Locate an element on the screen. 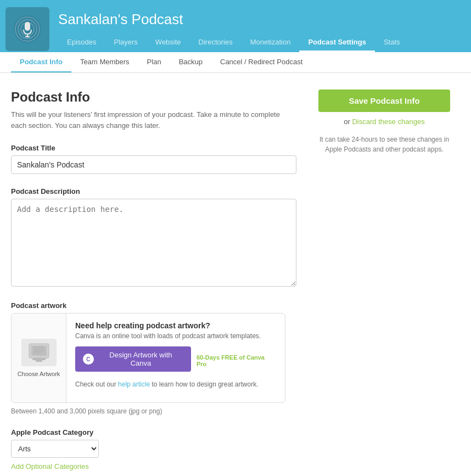  help-text-after: to learn how to design great artwork. is located at coordinates (204, 384).